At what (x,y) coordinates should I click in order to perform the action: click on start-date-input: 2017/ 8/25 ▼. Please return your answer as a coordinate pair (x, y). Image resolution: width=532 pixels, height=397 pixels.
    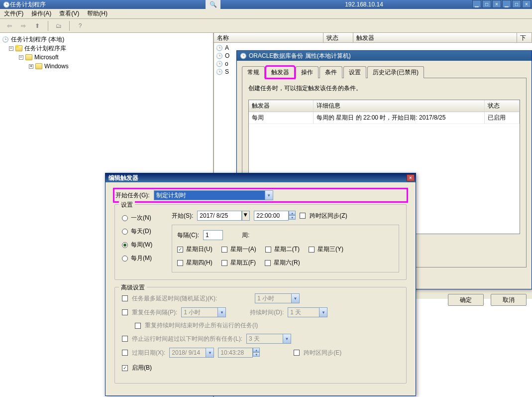
    Looking at the image, I should click on (223, 216).